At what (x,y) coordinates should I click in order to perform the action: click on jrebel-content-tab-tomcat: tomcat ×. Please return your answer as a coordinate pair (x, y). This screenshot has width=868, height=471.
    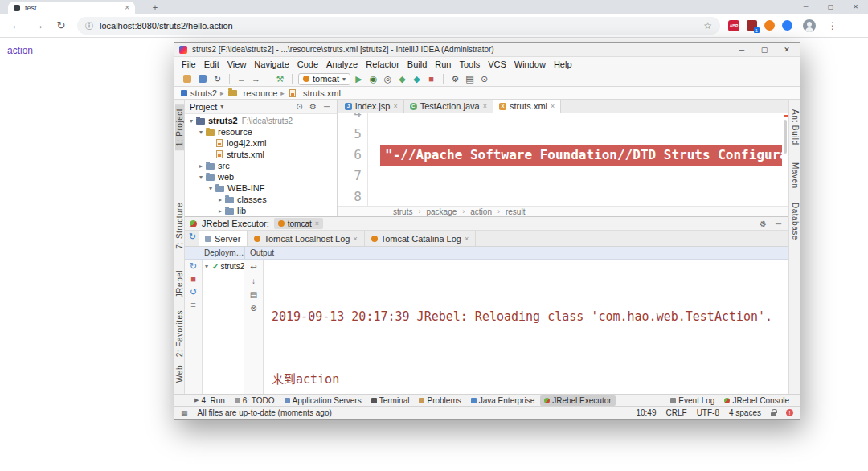
    Looking at the image, I should click on (299, 223).